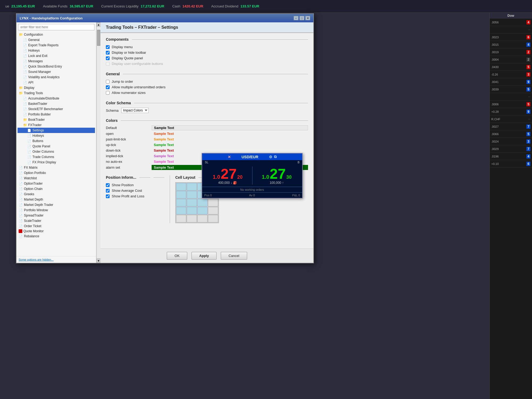 This screenshot has height=399, width=532. What do you see at coordinates (36, 120) in the screenshot?
I see `tree-item-label: BookTrader` at bounding box center [36, 120].